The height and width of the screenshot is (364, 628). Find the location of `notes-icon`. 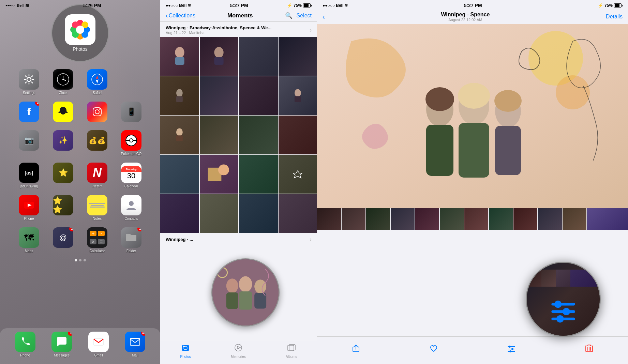

notes-icon is located at coordinates (97, 205).